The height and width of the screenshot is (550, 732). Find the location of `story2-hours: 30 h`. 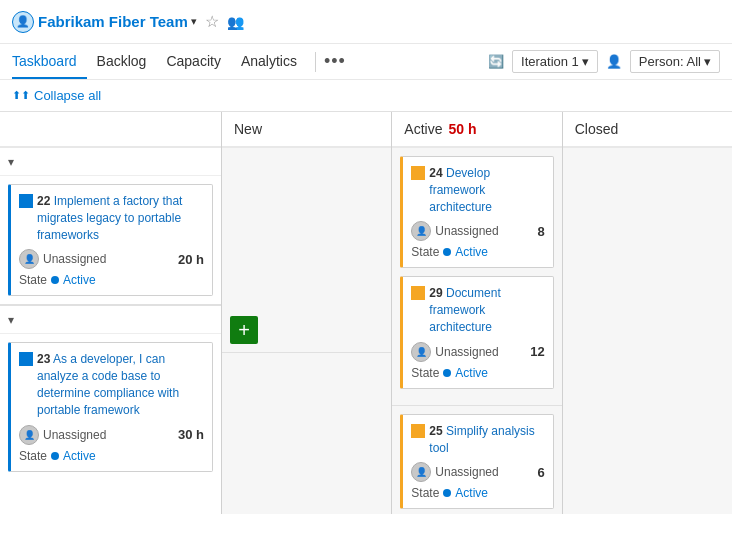

story2-hours: 30 h is located at coordinates (191, 434).